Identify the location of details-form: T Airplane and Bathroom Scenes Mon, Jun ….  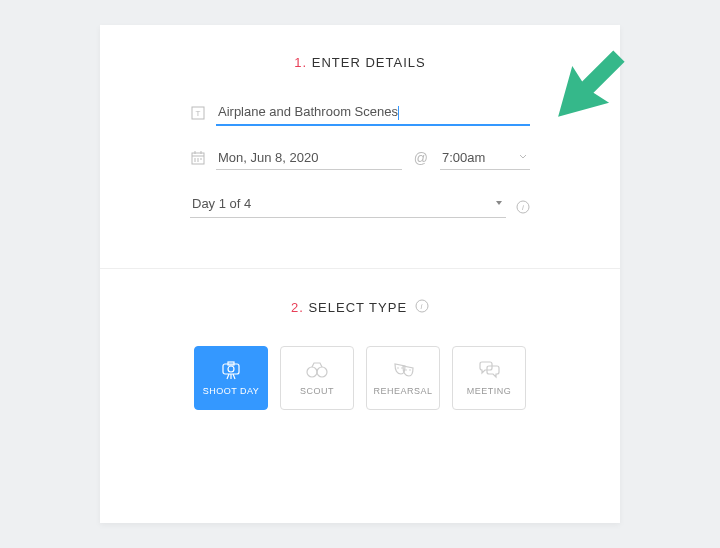
(360, 164).